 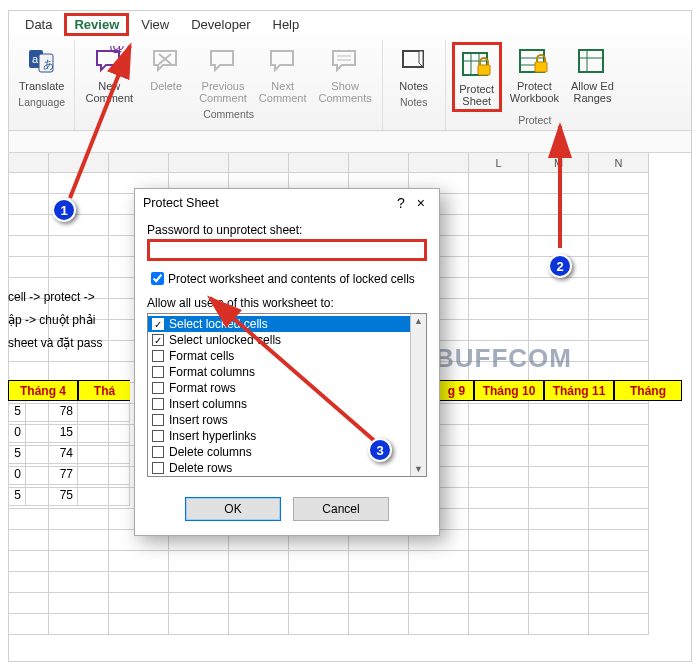 What do you see at coordinates (55, 343) in the screenshot?
I see `text-fragment: sheet và đặt pass` at bounding box center [55, 343].